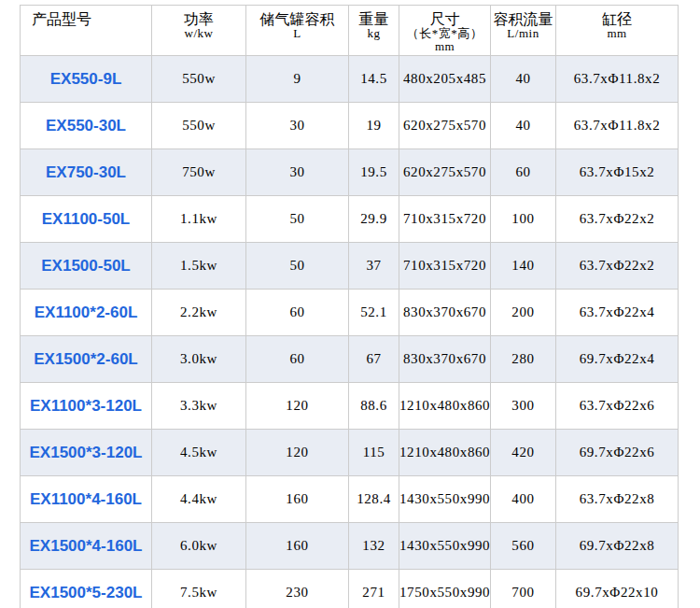  What do you see at coordinates (349, 360) in the screenshot?
I see `table-row: EX1500*2-60L3.0kw6067830x370x67028069.7x…` at bounding box center [349, 360].